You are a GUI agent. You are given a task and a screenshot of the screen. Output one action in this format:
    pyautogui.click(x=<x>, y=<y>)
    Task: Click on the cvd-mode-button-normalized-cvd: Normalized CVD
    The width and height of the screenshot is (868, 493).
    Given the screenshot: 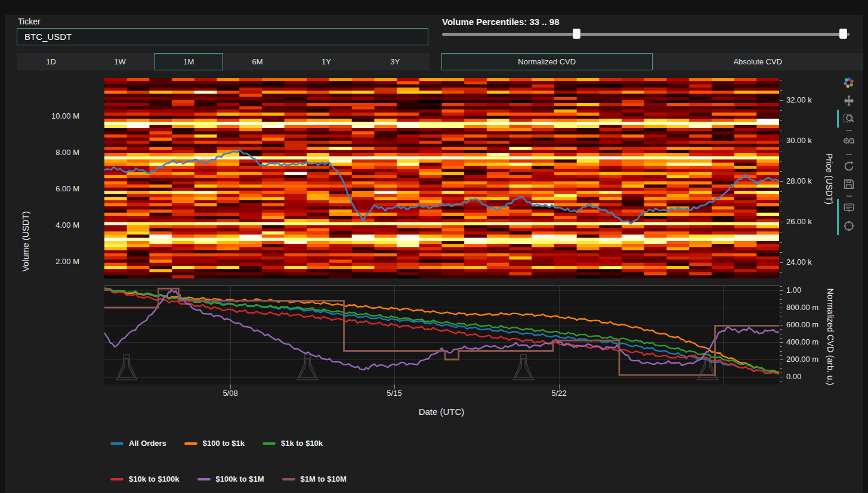 What is the action you would take?
    pyautogui.click(x=547, y=62)
    